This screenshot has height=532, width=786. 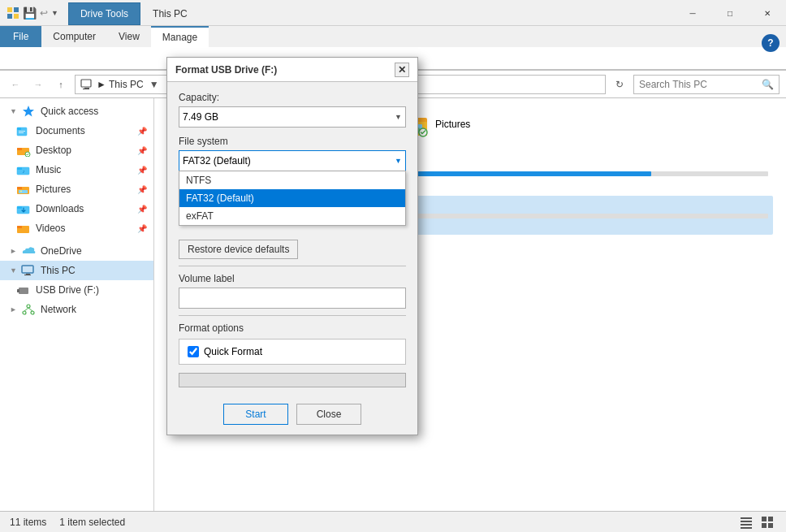 I want to click on dialog-titlebar: Format USB Drive (F:) ✕, so click(x=292, y=70).